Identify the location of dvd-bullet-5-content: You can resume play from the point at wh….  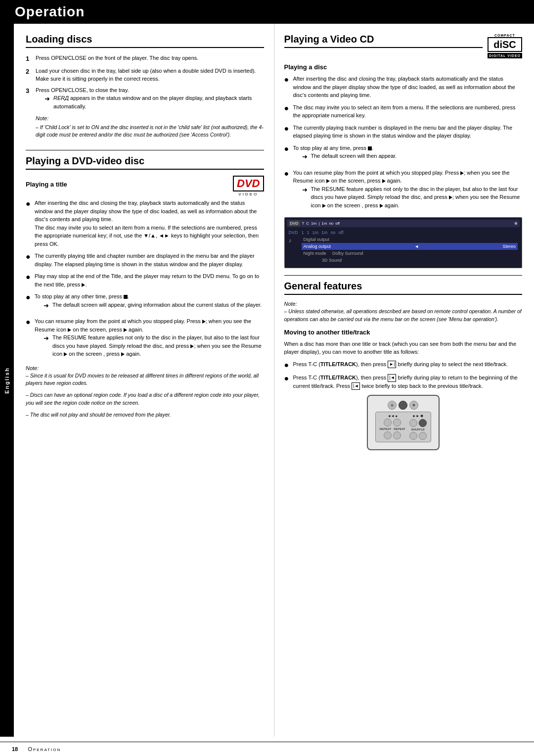
(149, 339).